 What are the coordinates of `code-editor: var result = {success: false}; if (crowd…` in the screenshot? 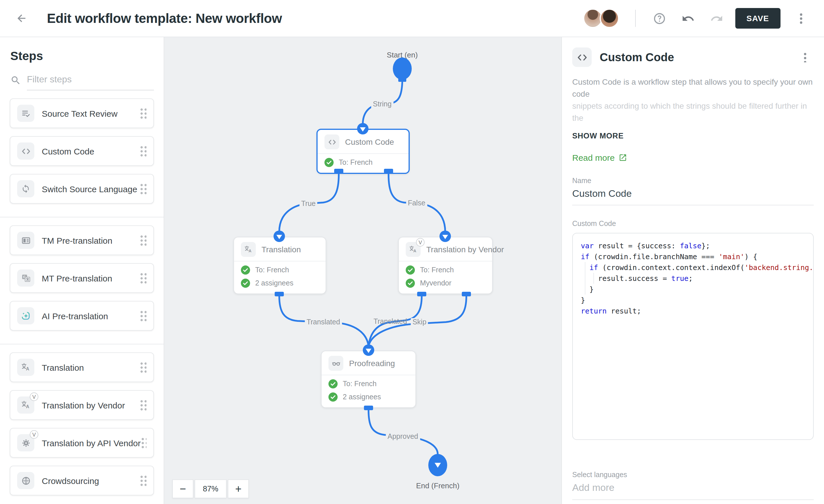 It's located at (693, 336).